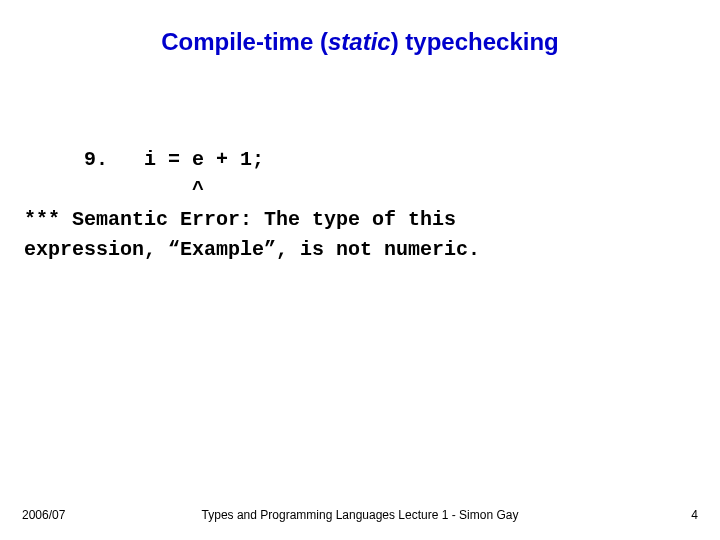 The image size is (720, 540). I want to click on title-suffix: ) typechecking, so click(475, 42).